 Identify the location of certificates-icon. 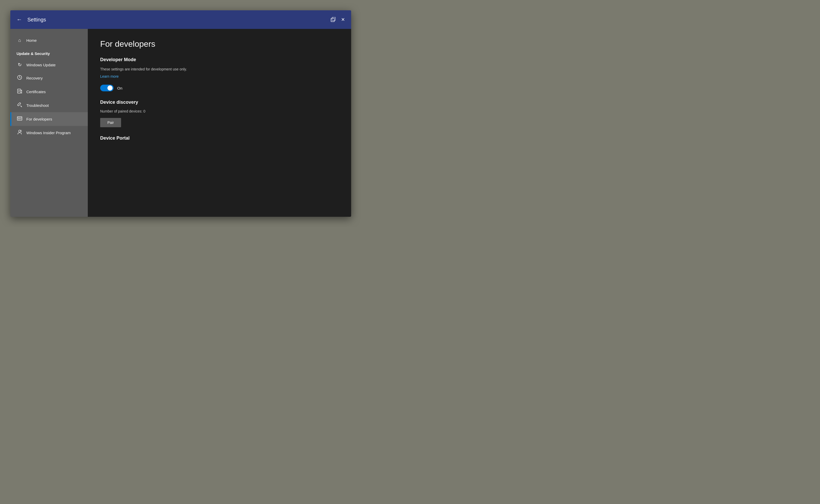
(20, 92).